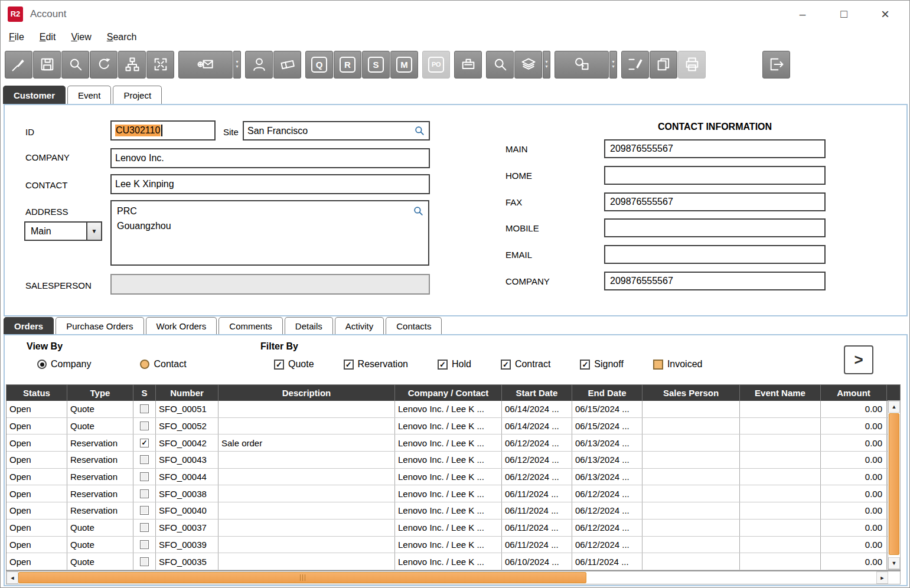 This screenshot has width=910, height=588. I want to click on horizontal-scroll-track, so click(731, 577).